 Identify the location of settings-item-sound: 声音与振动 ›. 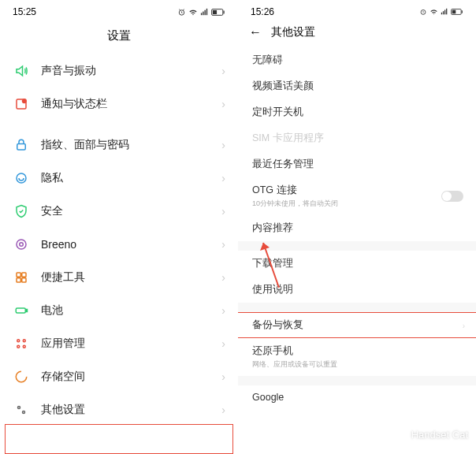
(119, 71).